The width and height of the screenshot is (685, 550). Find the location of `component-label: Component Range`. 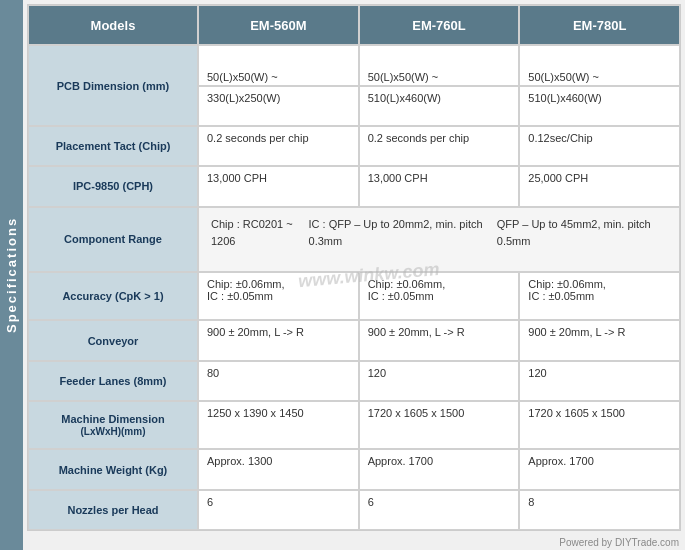

component-label: Component Range is located at coordinates (113, 240).